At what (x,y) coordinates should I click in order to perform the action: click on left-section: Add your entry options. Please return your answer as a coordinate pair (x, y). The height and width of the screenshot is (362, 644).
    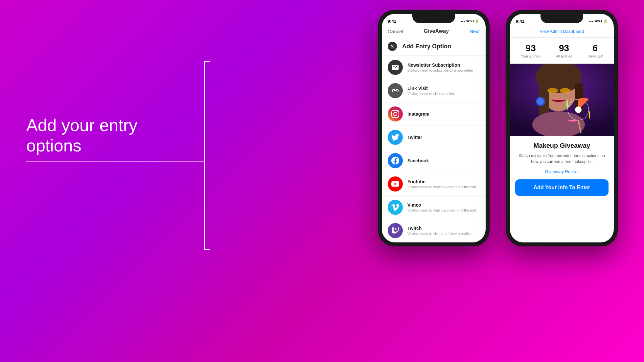
    Looking at the image, I should click on (108, 139).